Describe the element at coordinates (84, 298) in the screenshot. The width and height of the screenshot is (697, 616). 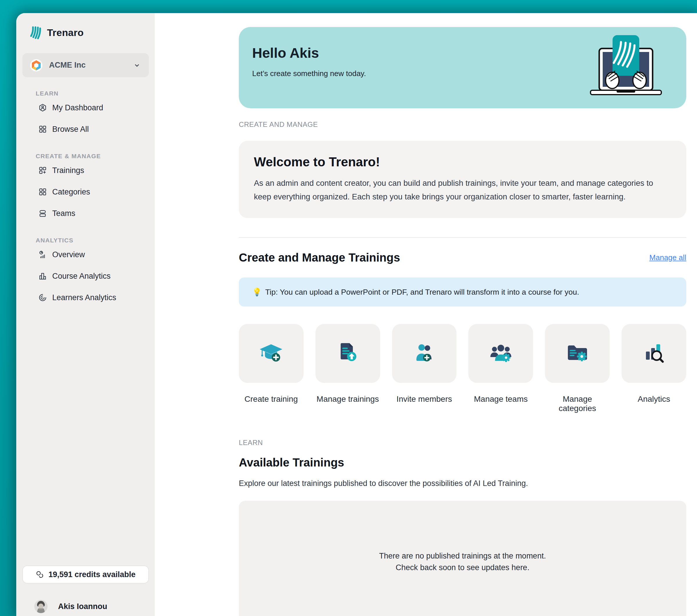
I see `sidebar-item-label: Learners Analytics` at that location.